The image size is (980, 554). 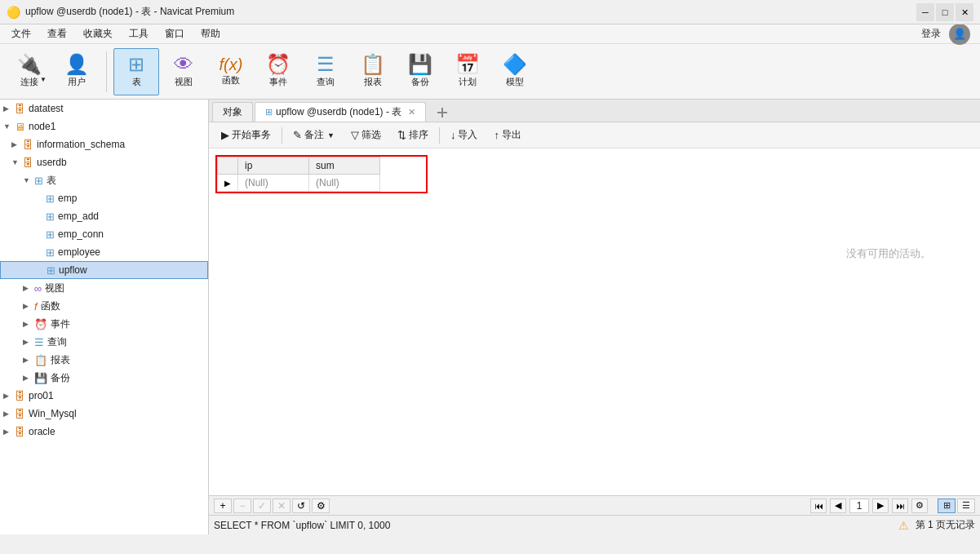 What do you see at coordinates (468, 135) in the screenshot?
I see `import-label: 导入` at bounding box center [468, 135].